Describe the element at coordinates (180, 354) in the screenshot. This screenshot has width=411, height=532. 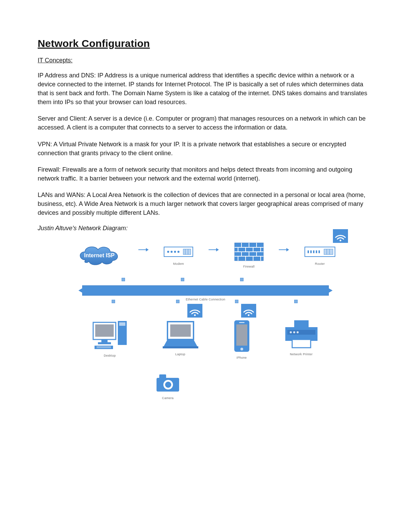
I see `laptop-label: Laptop` at that location.